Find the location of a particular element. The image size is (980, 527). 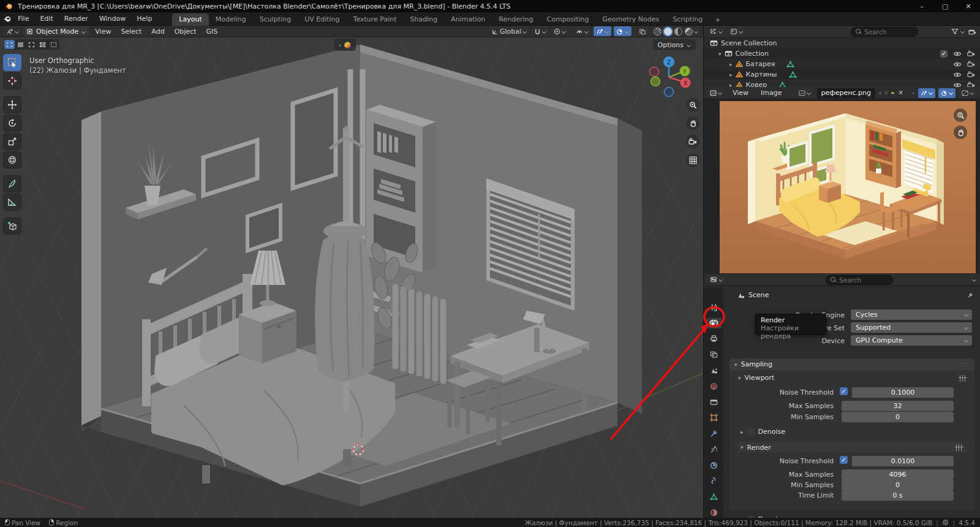

tool-select-box is located at coordinates (12, 63).